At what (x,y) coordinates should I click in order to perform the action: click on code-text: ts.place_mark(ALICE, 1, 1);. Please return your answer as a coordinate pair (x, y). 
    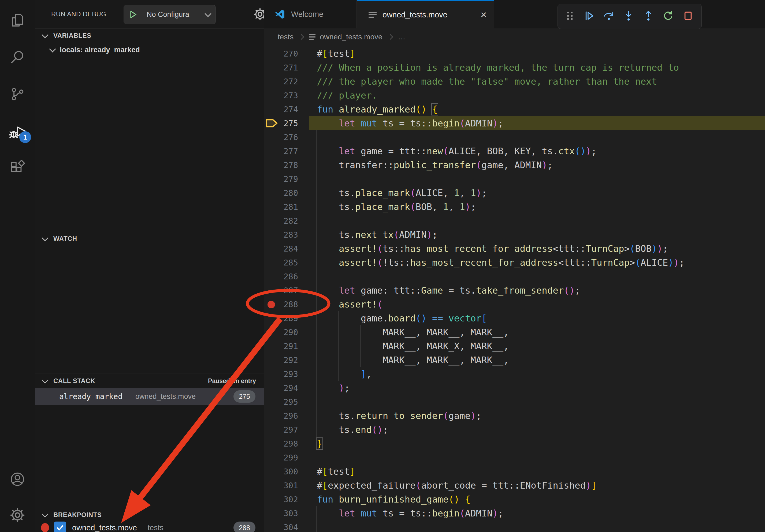
    Looking at the image, I should click on (537, 193).